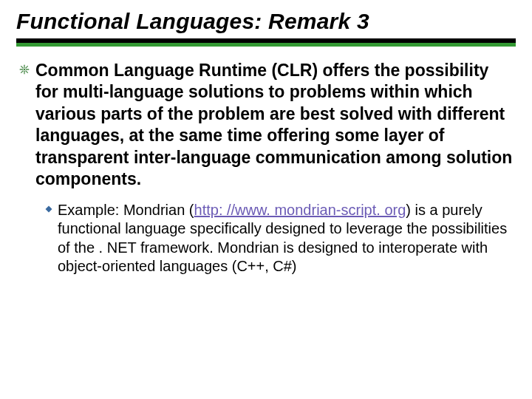 Image resolution: width=532 pixels, height=399 pixels. What do you see at coordinates (266, 21) in the screenshot?
I see `slide-title: Functional Languages: Remark 3` at bounding box center [266, 21].